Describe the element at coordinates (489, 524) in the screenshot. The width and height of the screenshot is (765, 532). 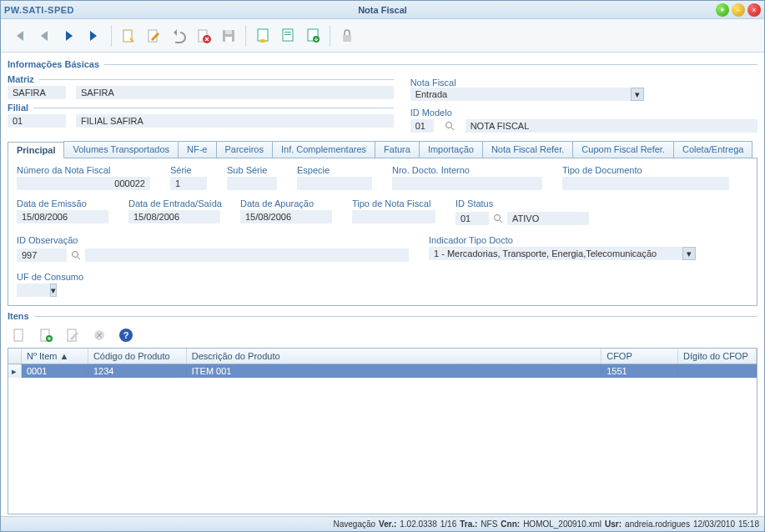
I see `status-tra: NFS` at that location.